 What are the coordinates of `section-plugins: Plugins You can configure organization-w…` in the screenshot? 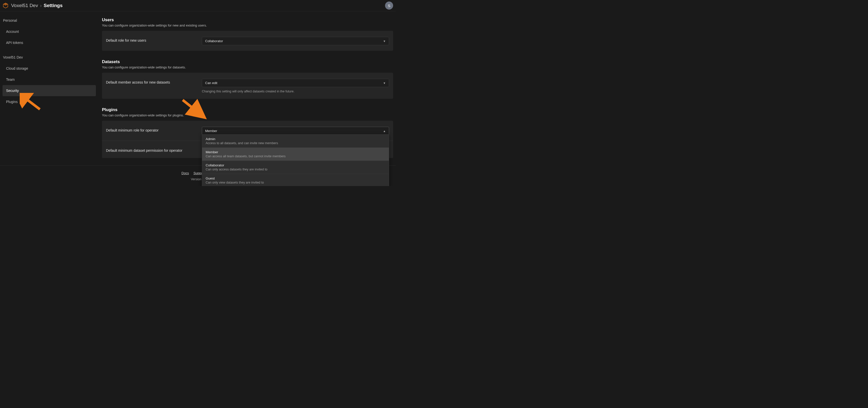 It's located at (248, 133).